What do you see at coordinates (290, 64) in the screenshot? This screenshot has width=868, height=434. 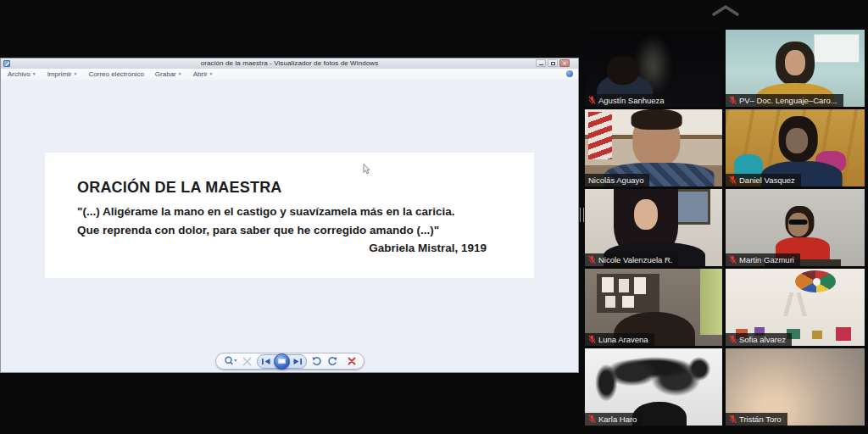 I see `window-title: oración de la maestra - Visualizador de …` at bounding box center [290, 64].